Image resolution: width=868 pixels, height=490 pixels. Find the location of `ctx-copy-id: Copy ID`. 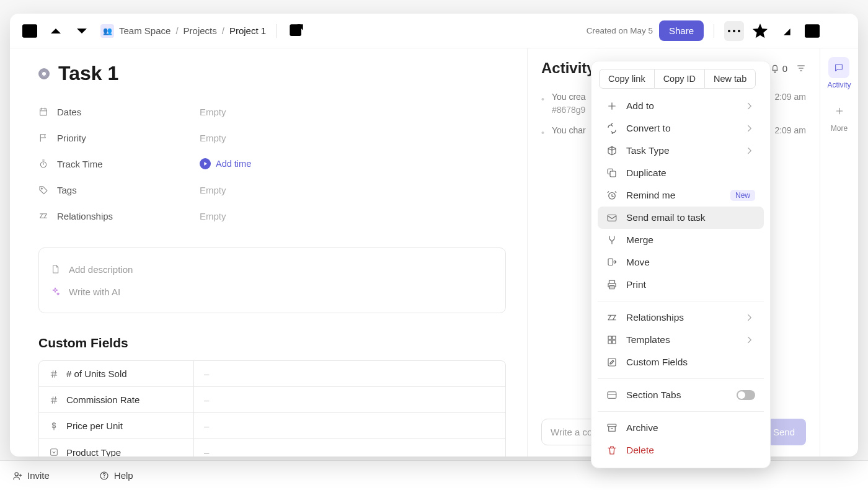

ctx-copy-id: Copy ID is located at coordinates (680, 79).